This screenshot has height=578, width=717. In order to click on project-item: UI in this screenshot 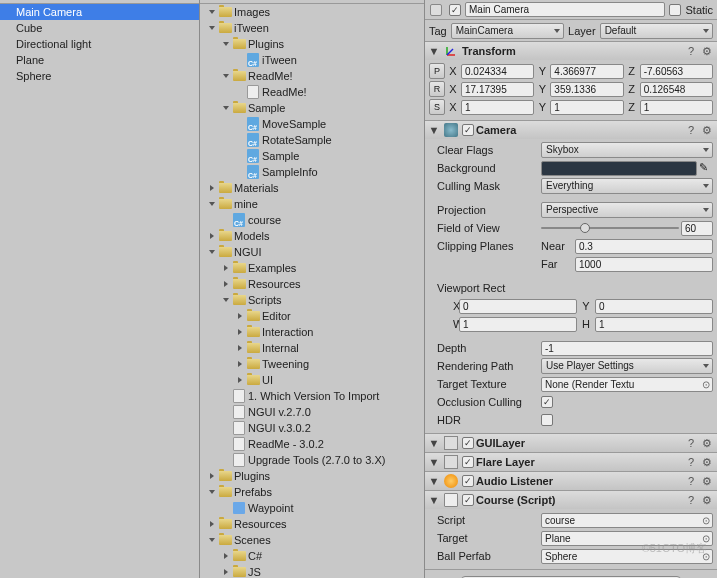, I will do `click(312, 380)`.